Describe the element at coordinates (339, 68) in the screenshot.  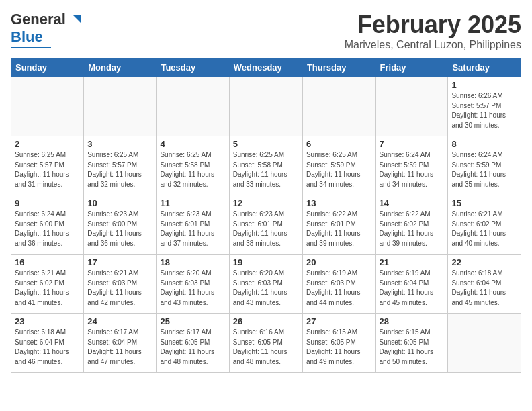
I see `col-header-thursday: Thursday` at that location.